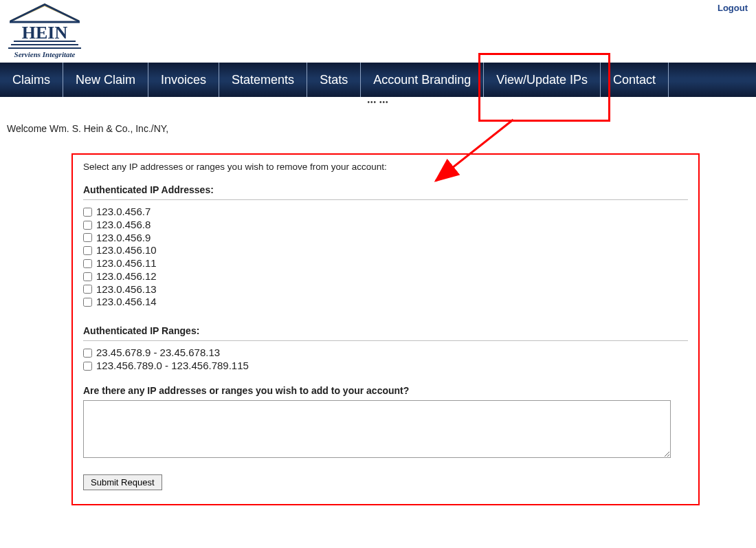 Image resolution: width=756 pixels, height=548 pixels. I want to click on nav-item-view-update-ips: View/Update IPs, so click(542, 80).